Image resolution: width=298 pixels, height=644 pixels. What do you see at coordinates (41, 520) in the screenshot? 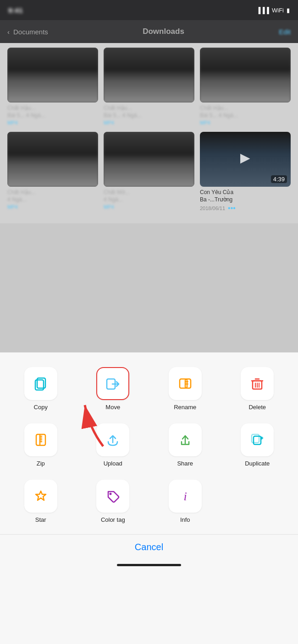
I see `star-label: Star` at bounding box center [41, 520].